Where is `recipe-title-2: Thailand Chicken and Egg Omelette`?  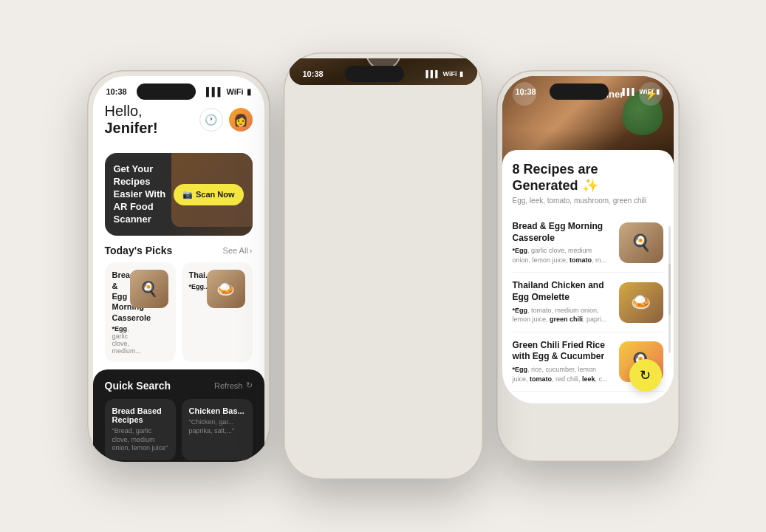 recipe-title-2: Thailand Chicken and Egg Omelette is located at coordinates (562, 291).